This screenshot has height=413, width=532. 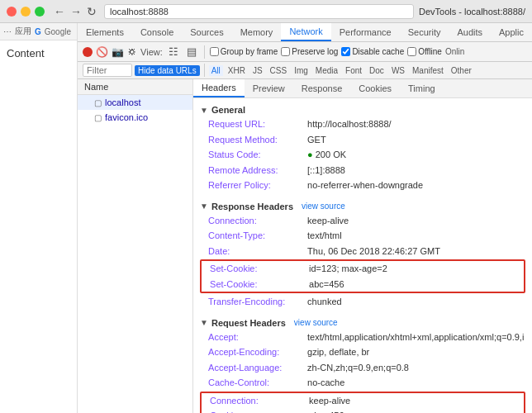 What do you see at coordinates (126, 117) in the screenshot?
I see `favicon-item-label: favicon.ico` at bounding box center [126, 117].